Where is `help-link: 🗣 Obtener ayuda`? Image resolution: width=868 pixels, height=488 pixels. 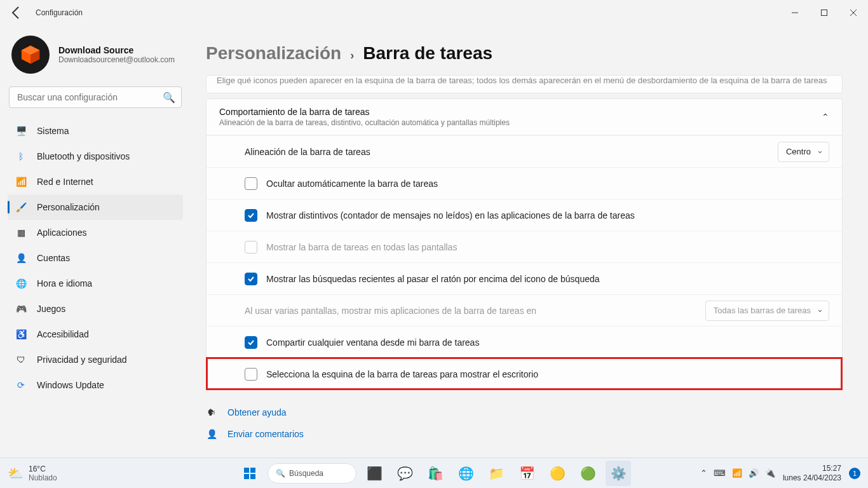
help-link: 🗣 Obtener ayuda is located at coordinates (524, 412).